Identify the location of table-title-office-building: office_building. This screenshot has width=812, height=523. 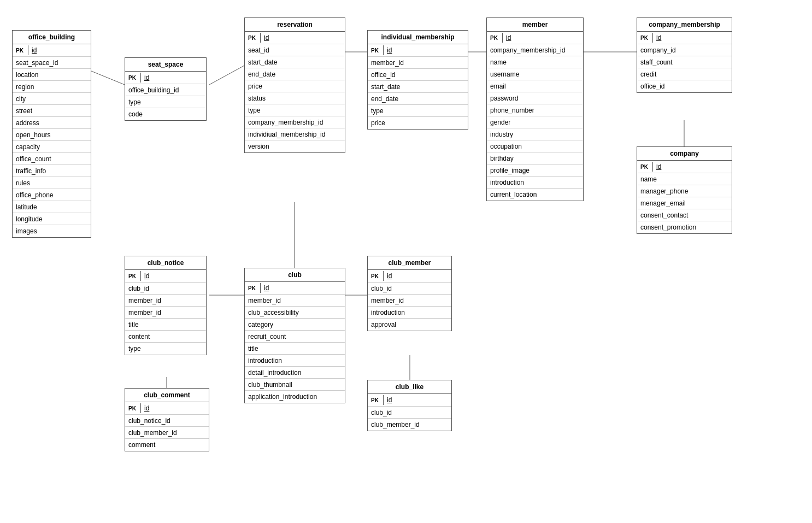
(51, 37).